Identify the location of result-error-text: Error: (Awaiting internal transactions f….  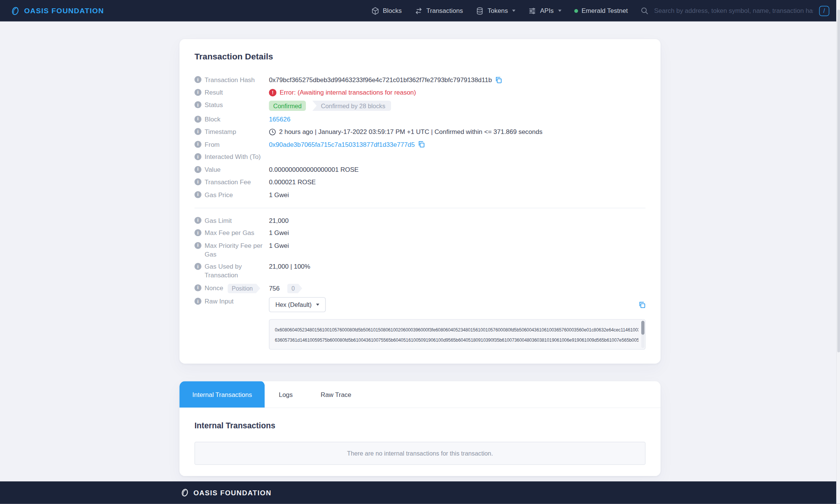
(348, 92).